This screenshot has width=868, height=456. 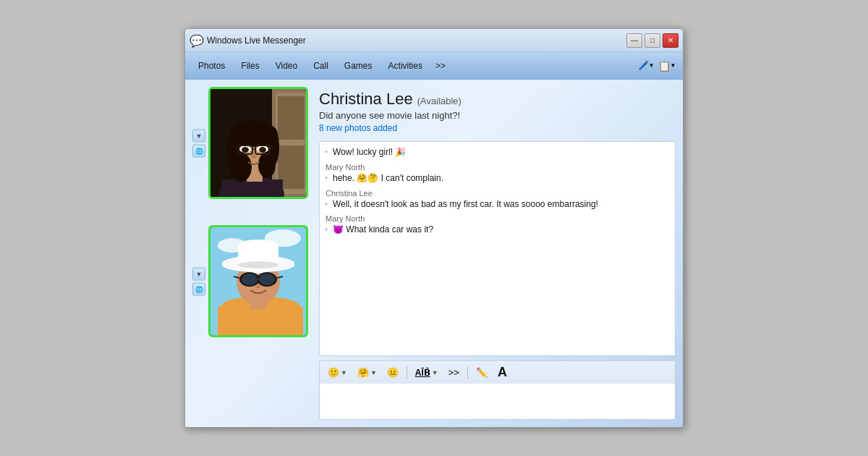 I want to click on avatar-web-btn-1: 🌐, so click(x=199, y=151).